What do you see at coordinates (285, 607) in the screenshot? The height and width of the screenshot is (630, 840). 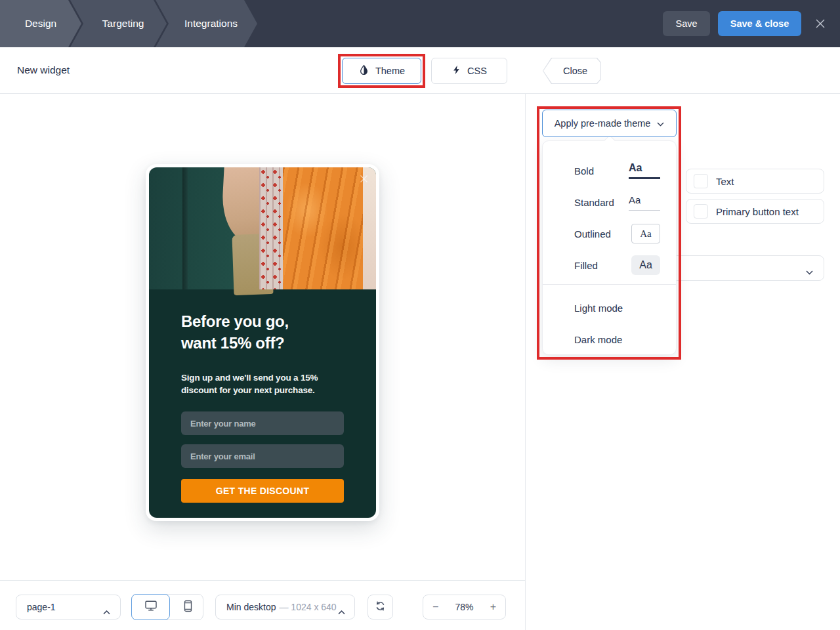 I see `viewport-select: Min desktop — 1024 x 640` at bounding box center [285, 607].